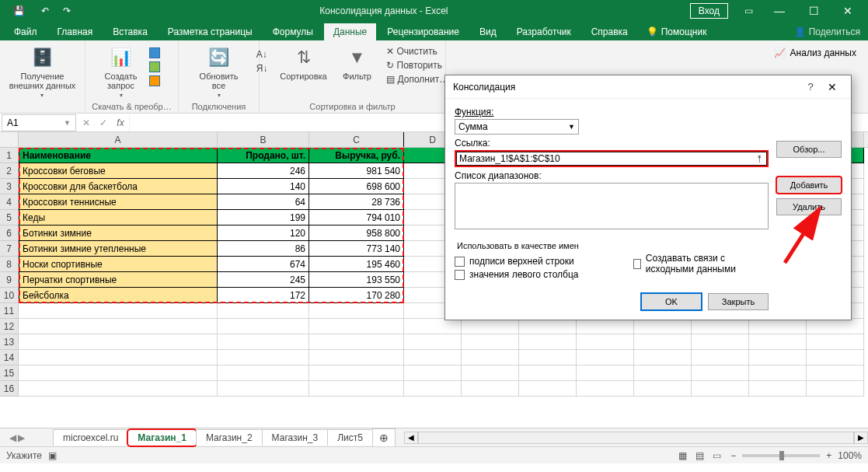  I want to click on cell: Ботинки зимние утепленные, so click(118, 249).